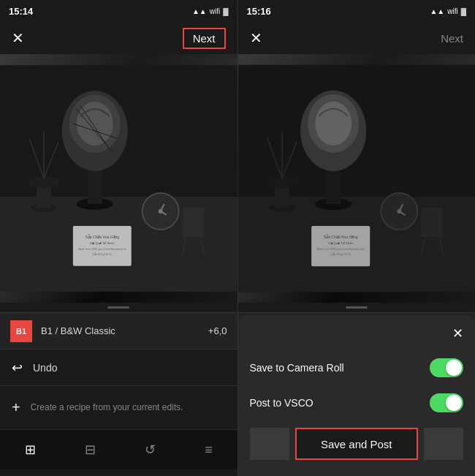 The image size is (475, 476). I want to click on save-to-camera-roll-label: Save to Camera Roll, so click(297, 368).